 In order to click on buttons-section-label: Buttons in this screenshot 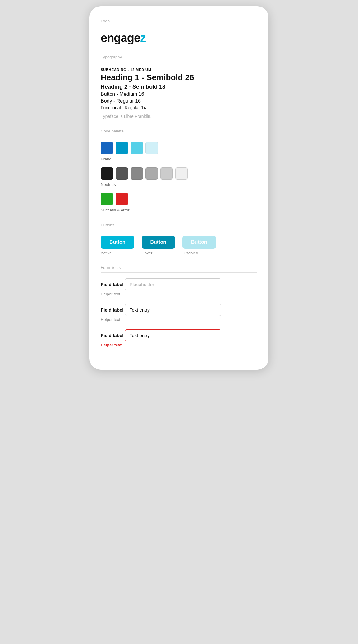, I will do `click(179, 225)`.